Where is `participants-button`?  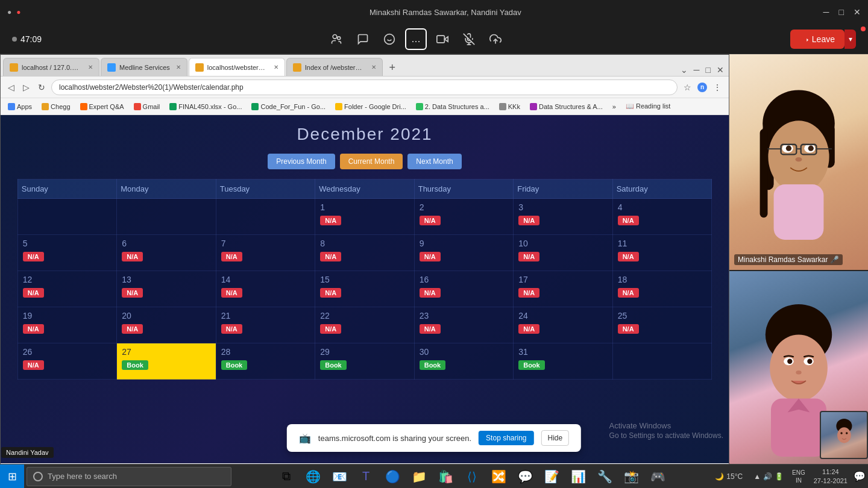 participants-button is located at coordinates (336, 39).